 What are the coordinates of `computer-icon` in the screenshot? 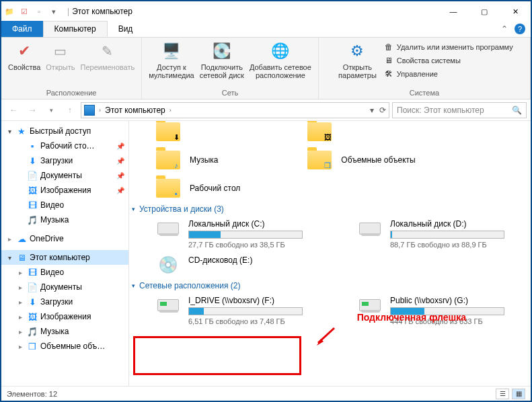 It's located at (89, 110).